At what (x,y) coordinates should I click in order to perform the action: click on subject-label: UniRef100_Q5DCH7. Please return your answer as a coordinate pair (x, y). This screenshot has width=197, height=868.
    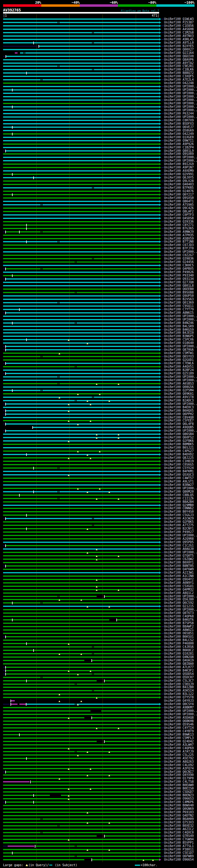
    Looking at the image, I should click on (180, 677).